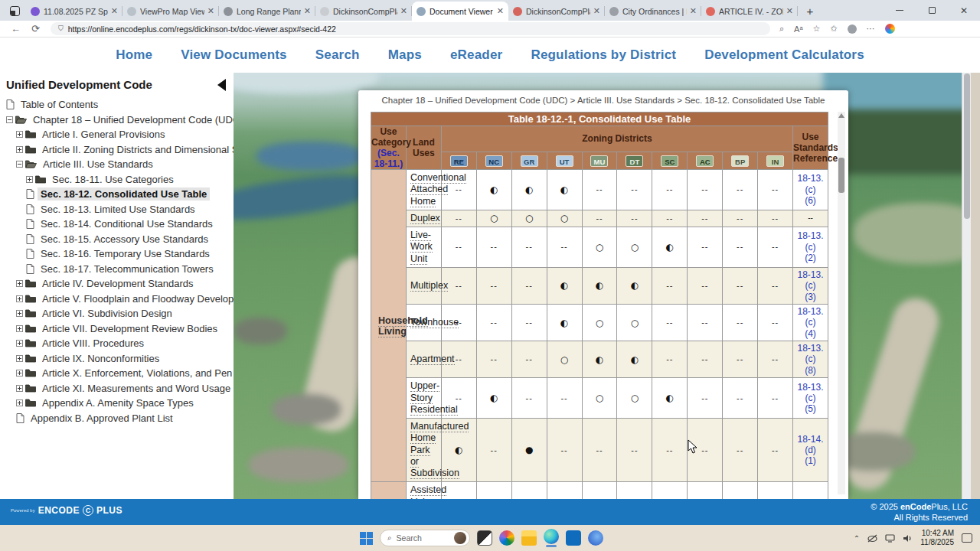 The image size is (980, 551). Describe the element at coordinates (476, 55) in the screenshot. I see `nav-link-ereader: eReader` at that location.